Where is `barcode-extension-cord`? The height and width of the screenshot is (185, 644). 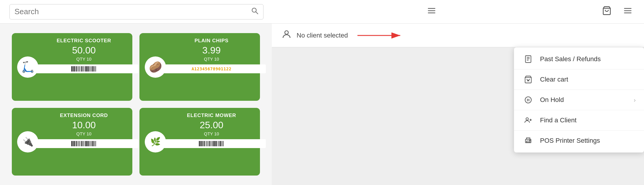
barcode-extension-cord is located at coordinates (84, 144).